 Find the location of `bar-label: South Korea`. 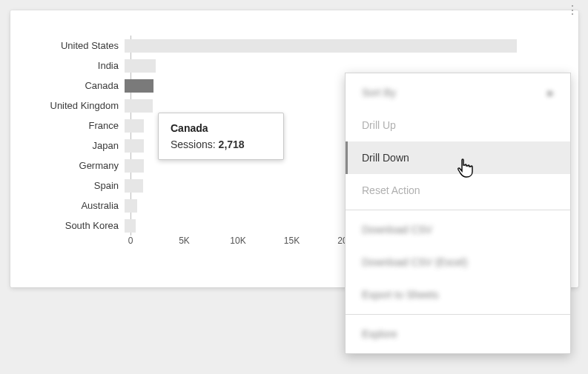

bar-label: South Korea is located at coordinates (76, 225).